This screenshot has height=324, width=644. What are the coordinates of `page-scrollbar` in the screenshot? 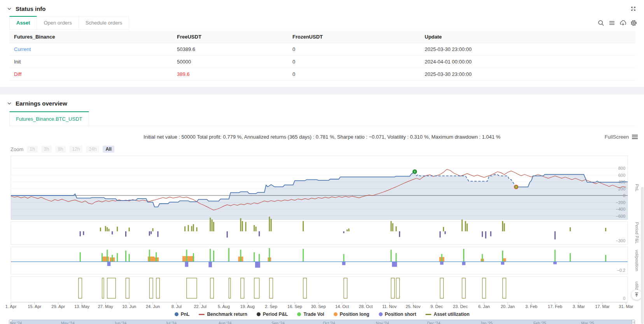 It's located at (642, 255).